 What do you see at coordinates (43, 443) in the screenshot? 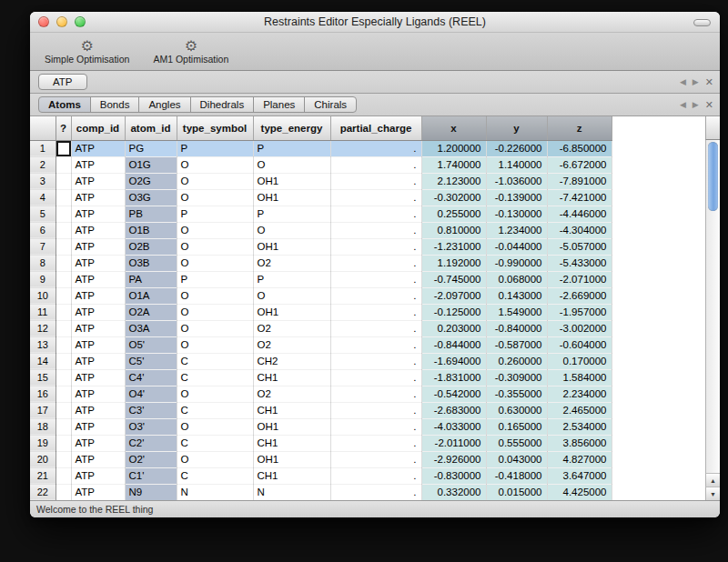
I see `cell-row_number: 19` at bounding box center [43, 443].